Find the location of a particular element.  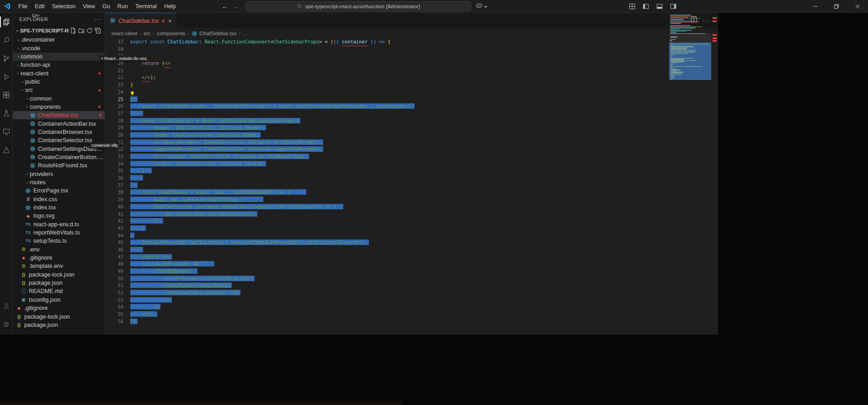

activitybar-accounts-icon is located at coordinates (6, 306).